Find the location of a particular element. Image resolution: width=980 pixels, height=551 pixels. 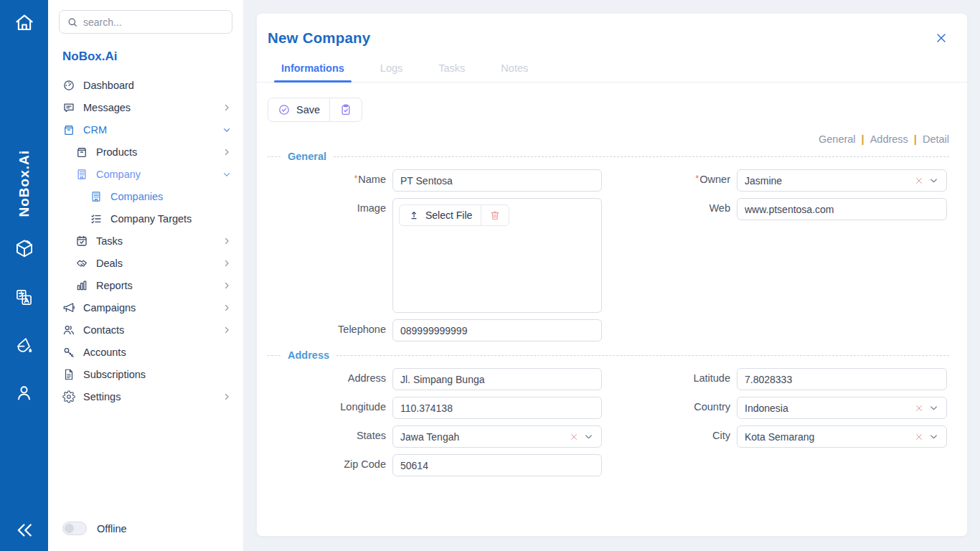

sidebar-item-label: Deals is located at coordinates (109, 263).